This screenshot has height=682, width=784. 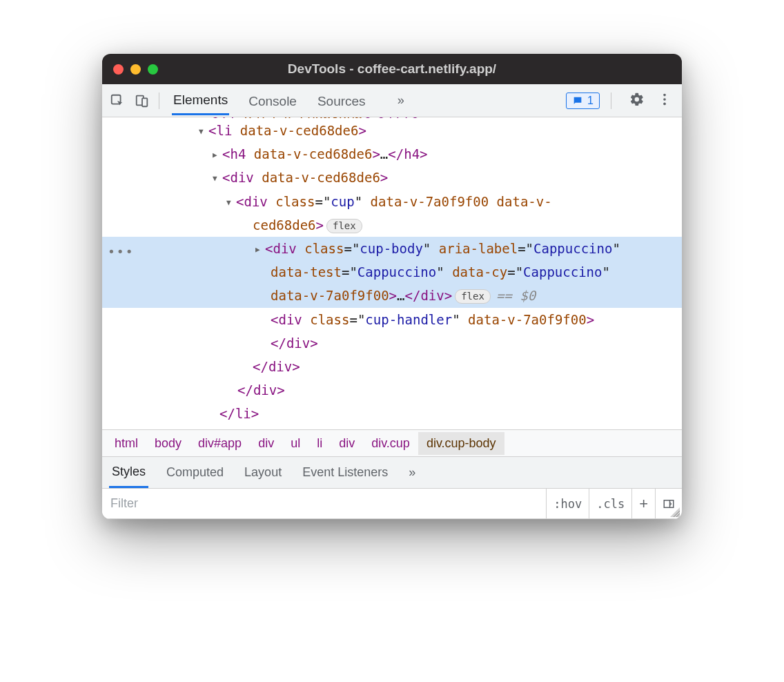 What do you see at coordinates (324, 504) in the screenshot?
I see `styles-filter-input` at bounding box center [324, 504].